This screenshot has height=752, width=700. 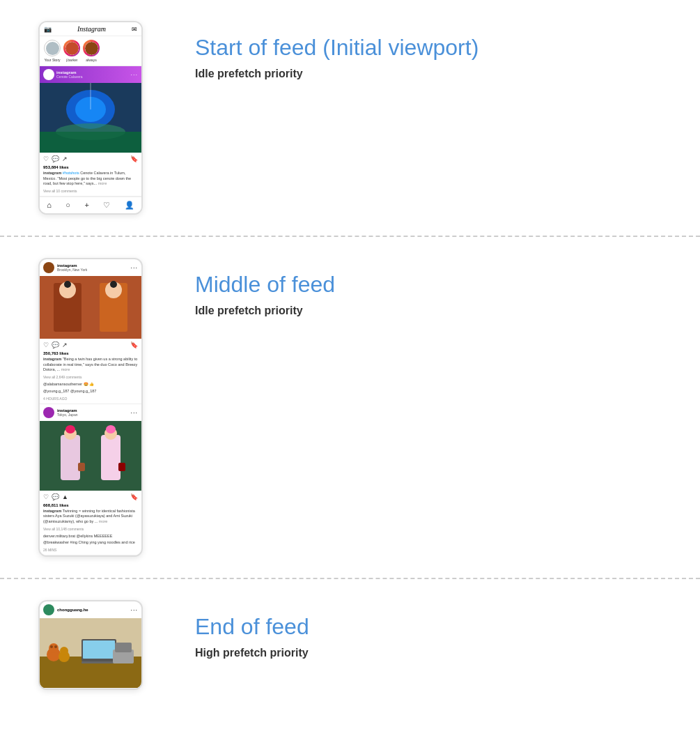 What do you see at coordinates (134, 159) in the screenshot?
I see `bookmark-icon-1: 🔖` at bounding box center [134, 159].